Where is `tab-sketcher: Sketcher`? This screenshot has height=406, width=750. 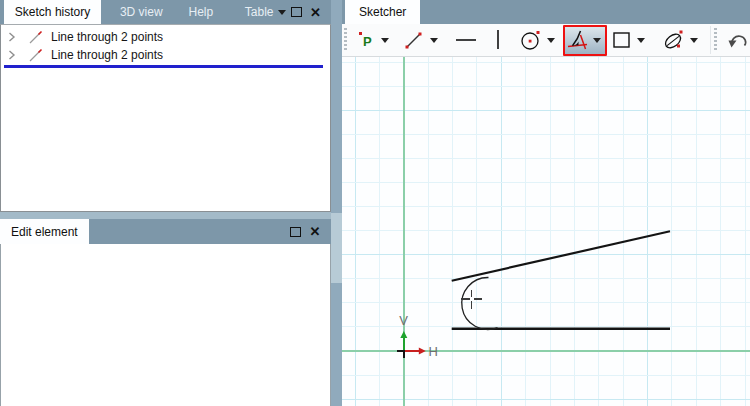
tab-sketcher: Sketcher is located at coordinates (382, 12).